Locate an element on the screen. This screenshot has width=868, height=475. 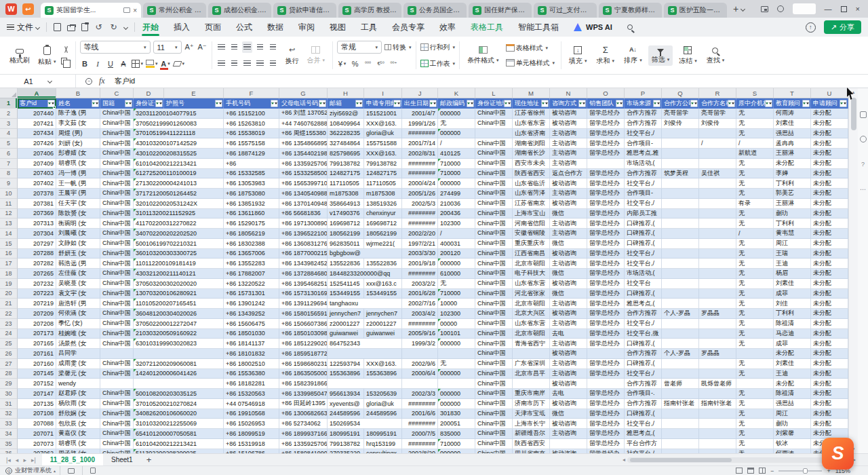
cell-P32: 口碑推荐,( is located at coordinates (643, 414).